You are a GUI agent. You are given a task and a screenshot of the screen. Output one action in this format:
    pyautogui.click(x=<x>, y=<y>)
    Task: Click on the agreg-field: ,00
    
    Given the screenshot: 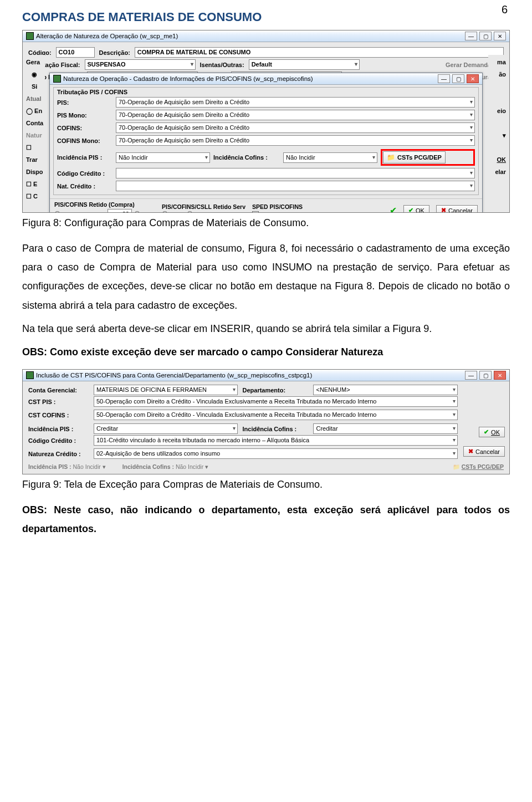 What is the action you would take?
    pyautogui.click(x=120, y=211)
    